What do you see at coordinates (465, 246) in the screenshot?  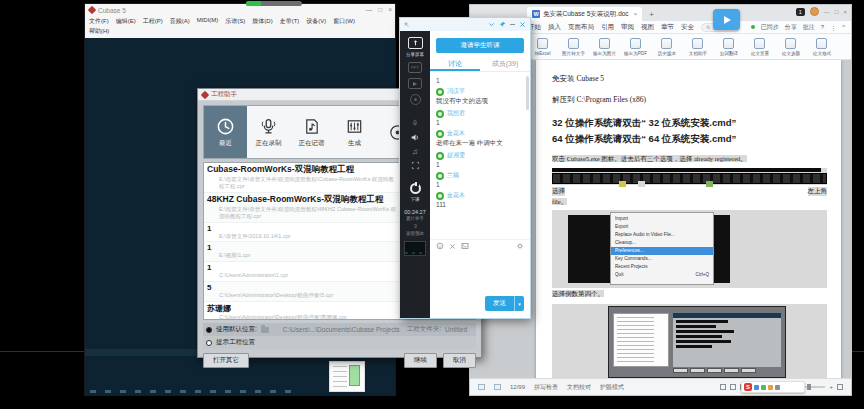 I see `image-icon` at bounding box center [465, 246].